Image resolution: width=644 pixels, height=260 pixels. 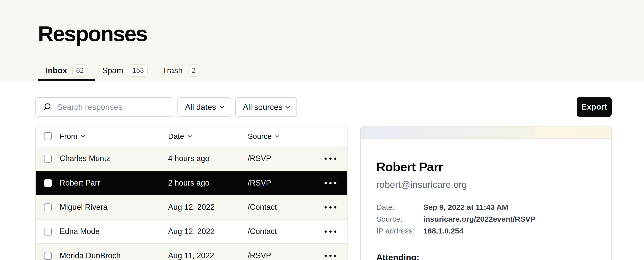 What do you see at coordinates (486, 133) in the screenshot?
I see `detail-header-gradient` at bounding box center [486, 133].